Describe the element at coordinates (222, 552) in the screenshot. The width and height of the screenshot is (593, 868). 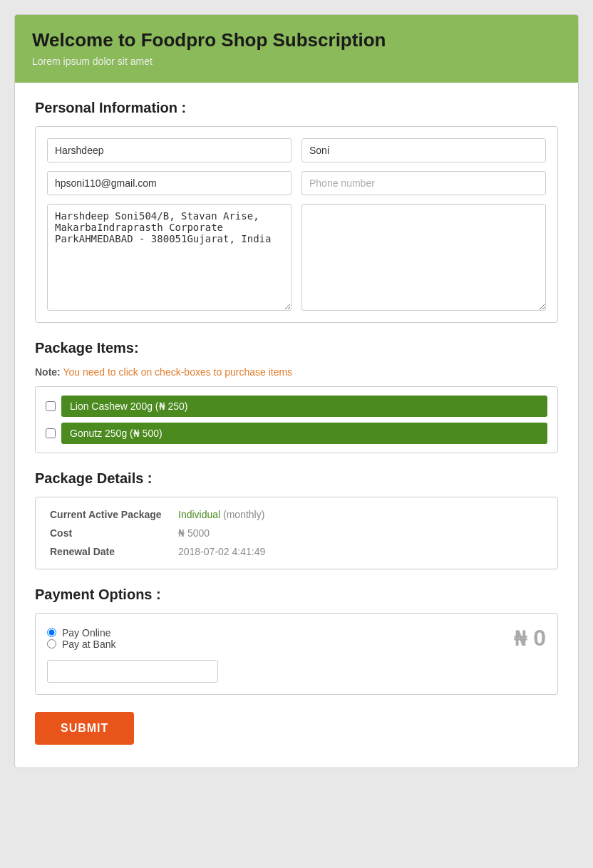
I see `details-value-renewal: 2018-07-02 4:41:49` at that location.